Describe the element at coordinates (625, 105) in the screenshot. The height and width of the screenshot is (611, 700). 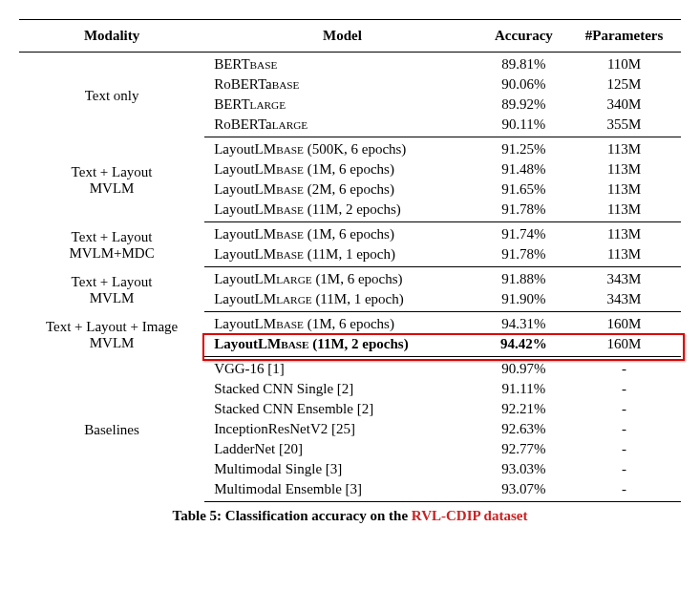
I see `params-cell: 340M` at that location.